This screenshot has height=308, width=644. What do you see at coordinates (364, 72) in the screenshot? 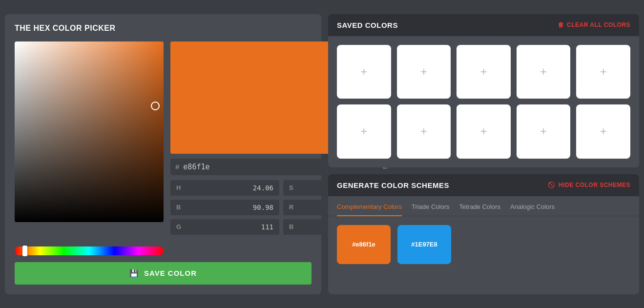
I see `add-color-icon-1: +` at bounding box center [364, 72].